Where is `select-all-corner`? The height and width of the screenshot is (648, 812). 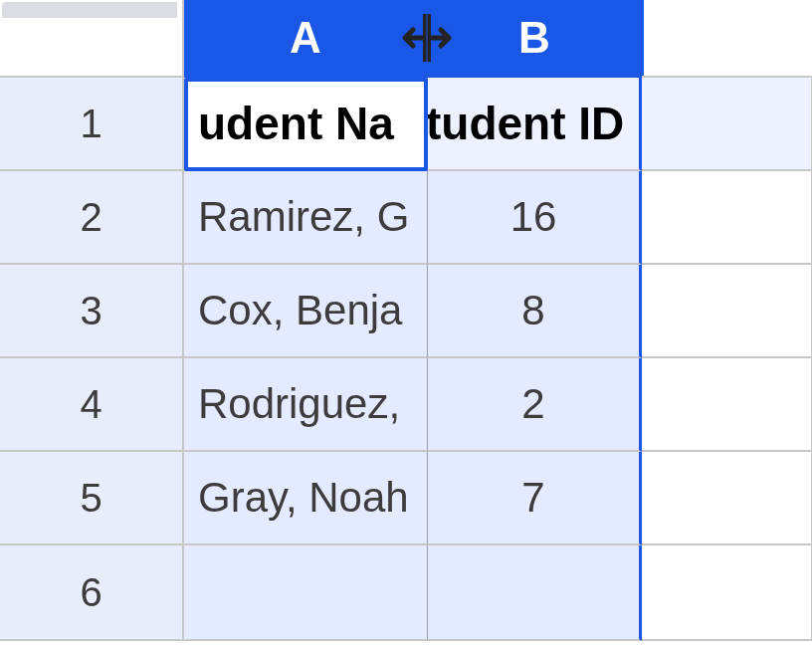 select-all-corner is located at coordinates (92, 39).